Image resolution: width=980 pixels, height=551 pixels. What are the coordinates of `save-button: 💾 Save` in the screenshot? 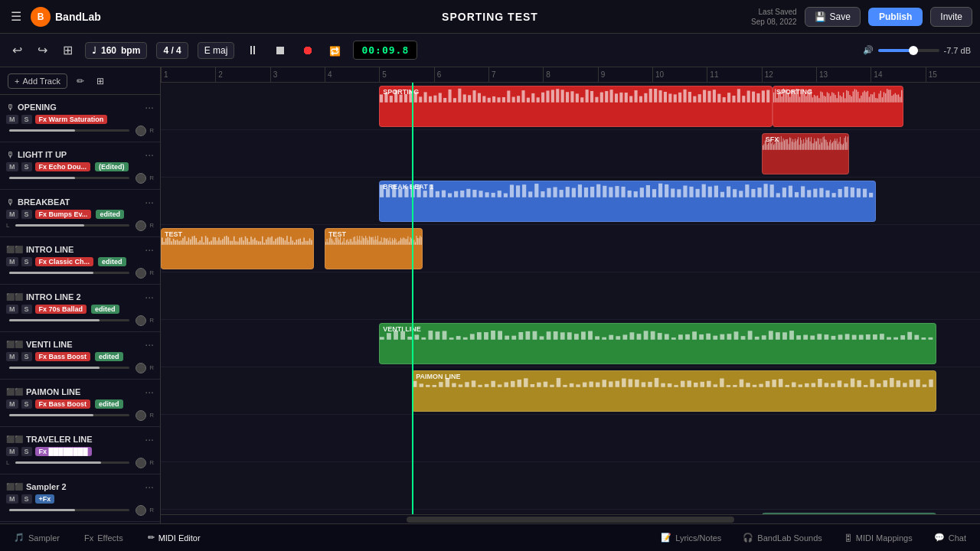 It's located at (833, 17).